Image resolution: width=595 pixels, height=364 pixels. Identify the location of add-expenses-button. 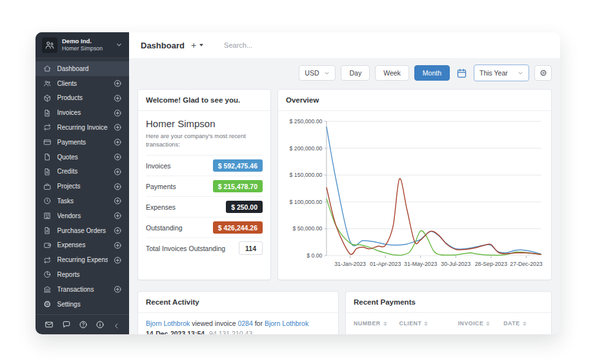
(117, 245).